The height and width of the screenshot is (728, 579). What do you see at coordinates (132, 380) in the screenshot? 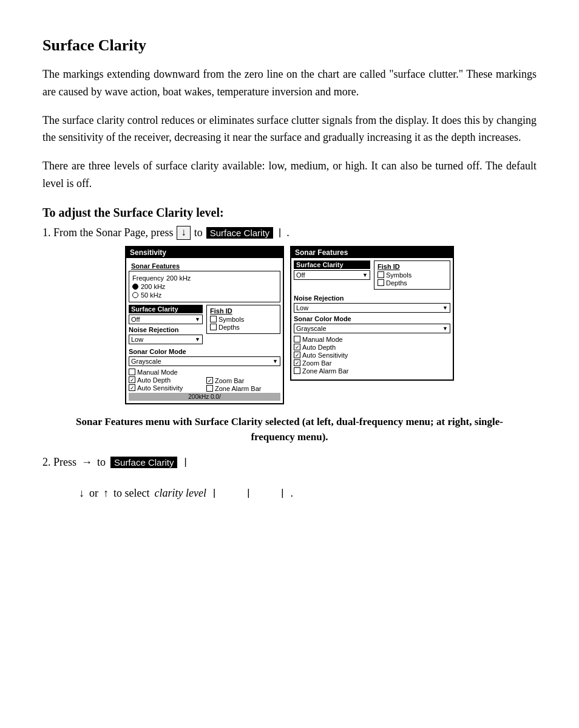
I see `left-autodepth-check: ✓` at bounding box center [132, 380].